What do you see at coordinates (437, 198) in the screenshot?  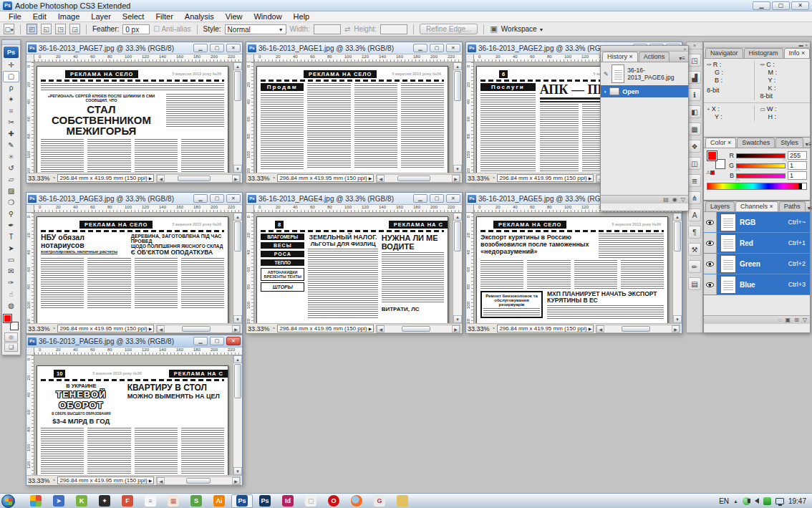 I see `maximize-button: ▢` at bounding box center [437, 198].